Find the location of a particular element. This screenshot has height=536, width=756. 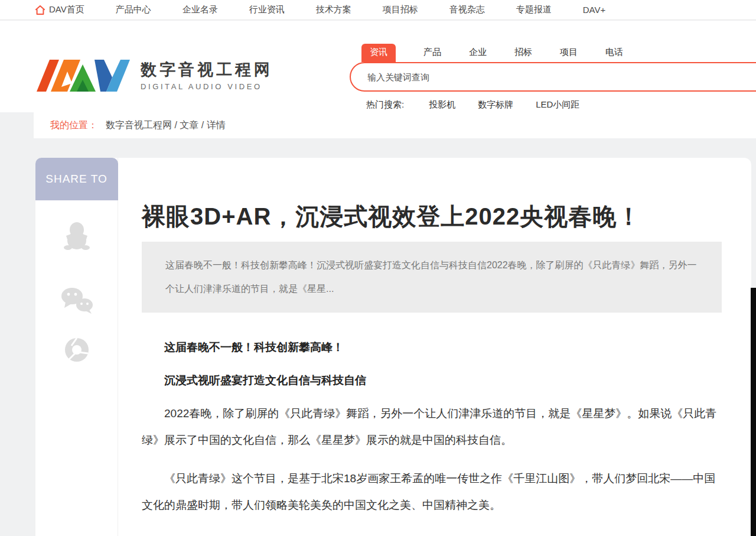

home-icon is located at coordinates (40, 10).